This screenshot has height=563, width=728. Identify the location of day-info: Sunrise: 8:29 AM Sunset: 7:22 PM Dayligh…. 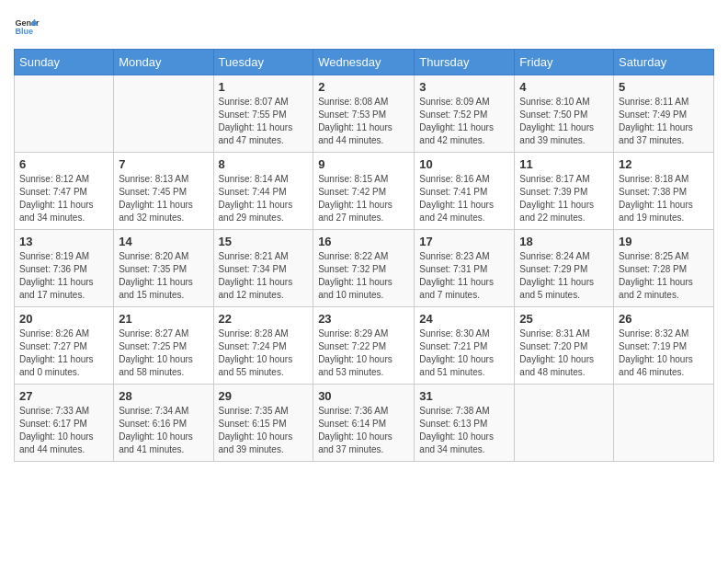
(364, 353).